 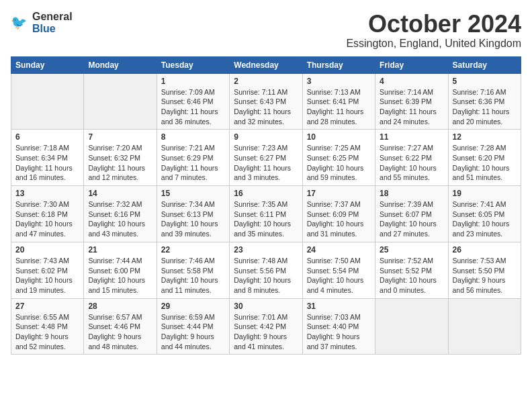 I want to click on day-number: 28, so click(x=120, y=306).